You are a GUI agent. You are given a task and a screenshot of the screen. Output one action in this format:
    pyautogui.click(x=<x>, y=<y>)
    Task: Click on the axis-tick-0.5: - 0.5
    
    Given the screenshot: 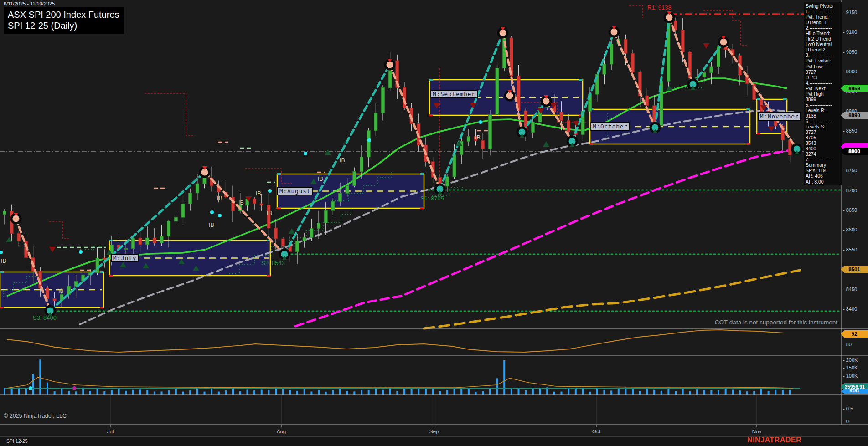 What is the action you would take?
    pyautogui.click(x=848, y=409)
    